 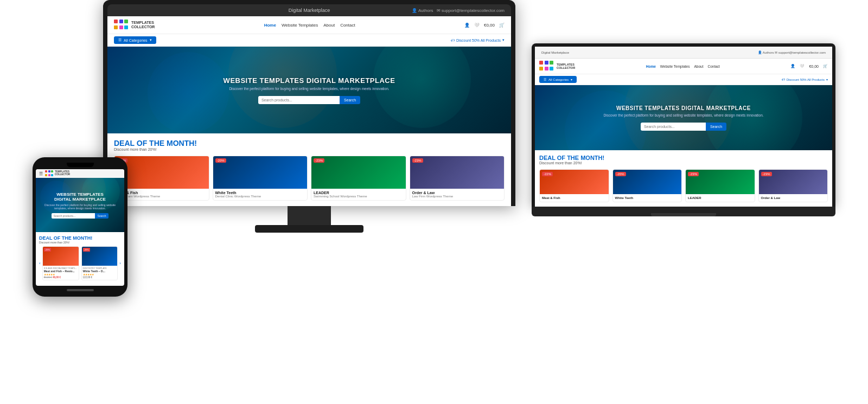 What do you see at coordinates (116, 22) in the screenshot?
I see `logo-sq1` at bounding box center [116, 22].